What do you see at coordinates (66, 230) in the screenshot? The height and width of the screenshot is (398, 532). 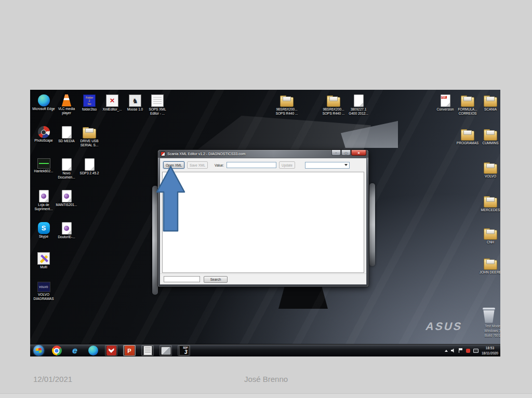 I see `desktop-icon: DoutorIE-...` at bounding box center [66, 230].